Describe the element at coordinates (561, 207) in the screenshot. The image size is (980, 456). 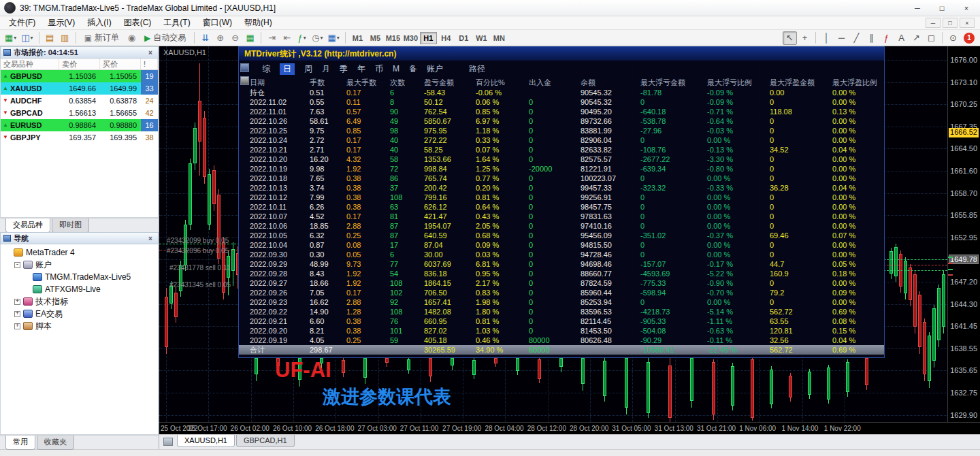
I see `mtdriver-table-row: 2022.10.116.260.3863626.120.64 %098457.7…` at that location.